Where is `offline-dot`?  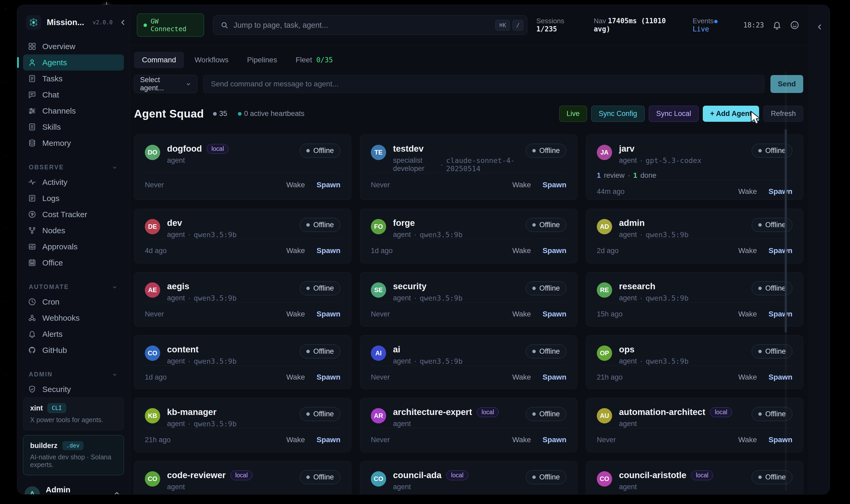 offline-dot is located at coordinates (760, 151).